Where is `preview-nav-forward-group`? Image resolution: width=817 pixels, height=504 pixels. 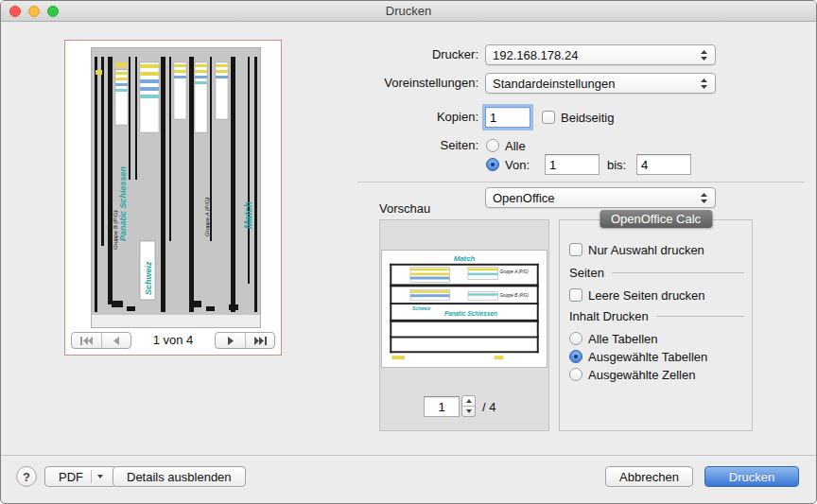
preview-nav-forward-group is located at coordinates (245, 340).